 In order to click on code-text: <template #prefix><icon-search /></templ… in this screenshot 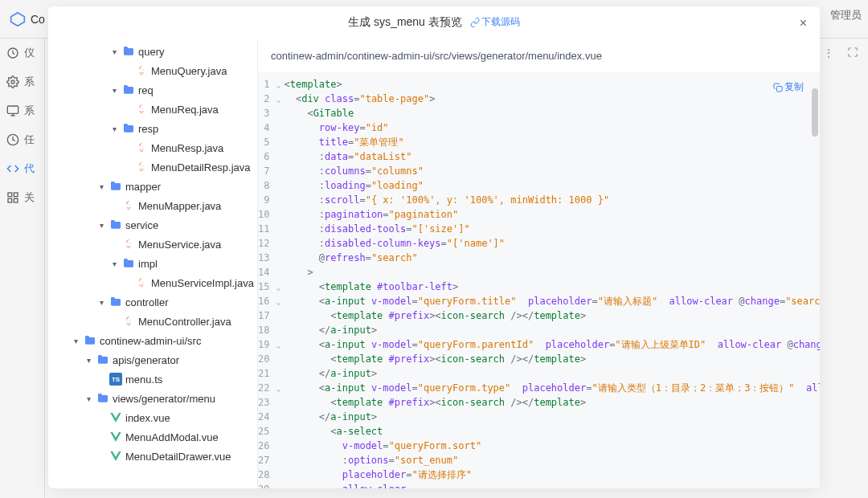, I will do `click(550, 402)`.